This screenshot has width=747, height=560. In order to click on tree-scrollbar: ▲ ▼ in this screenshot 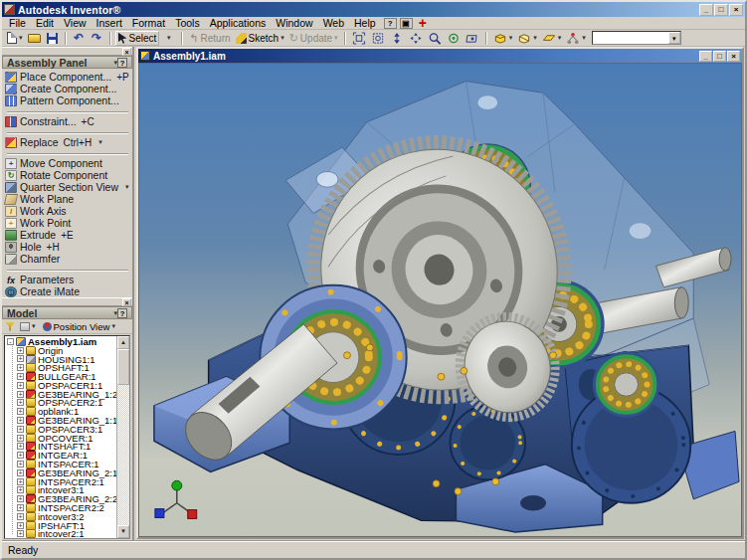, I will do `click(123, 438)`.